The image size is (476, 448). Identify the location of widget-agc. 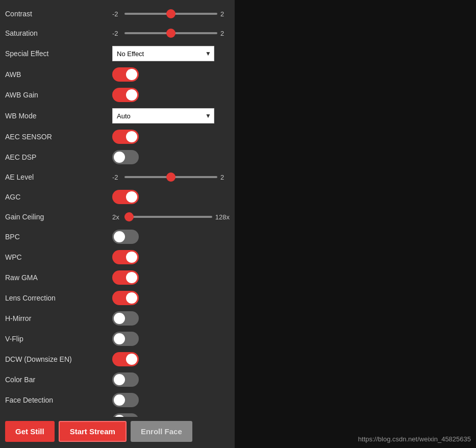
(171, 197).